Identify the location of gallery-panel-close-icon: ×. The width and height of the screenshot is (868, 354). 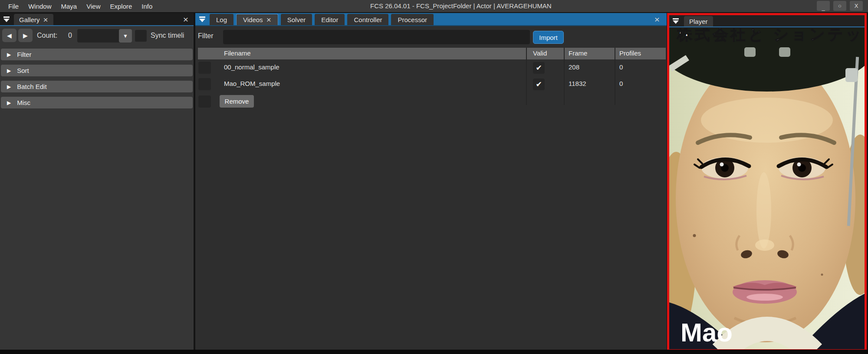
(186, 20).